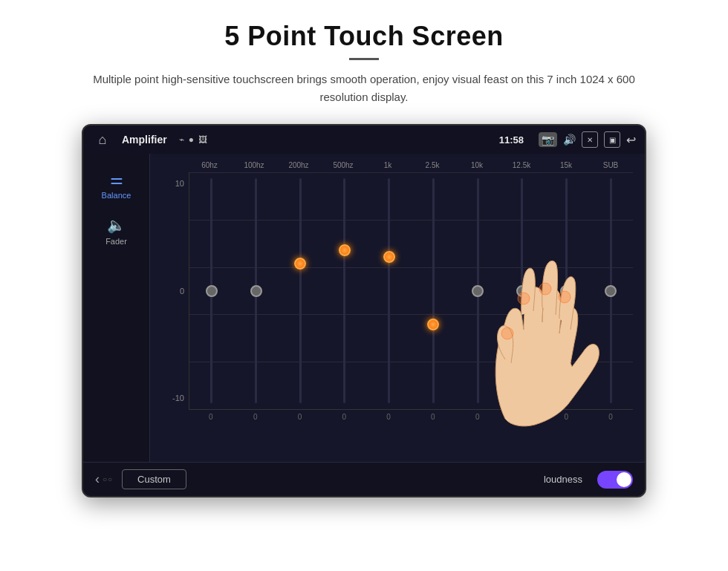  What do you see at coordinates (300, 417) in the screenshot?
I see `bottom-val-3: 0` at bounding box center [300, 417].